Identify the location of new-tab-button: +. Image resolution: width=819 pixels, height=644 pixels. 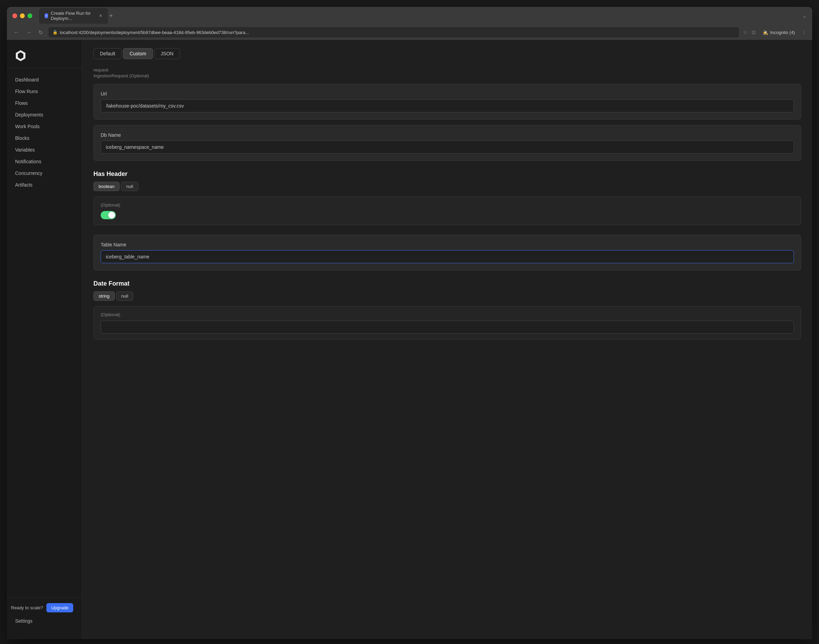
(111, 16).